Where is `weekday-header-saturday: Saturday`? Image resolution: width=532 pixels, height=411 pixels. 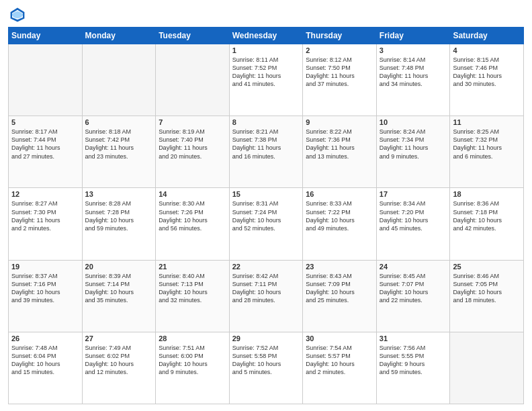 weekday-header-saturday: Saturday is located at coordinates (487, 36).